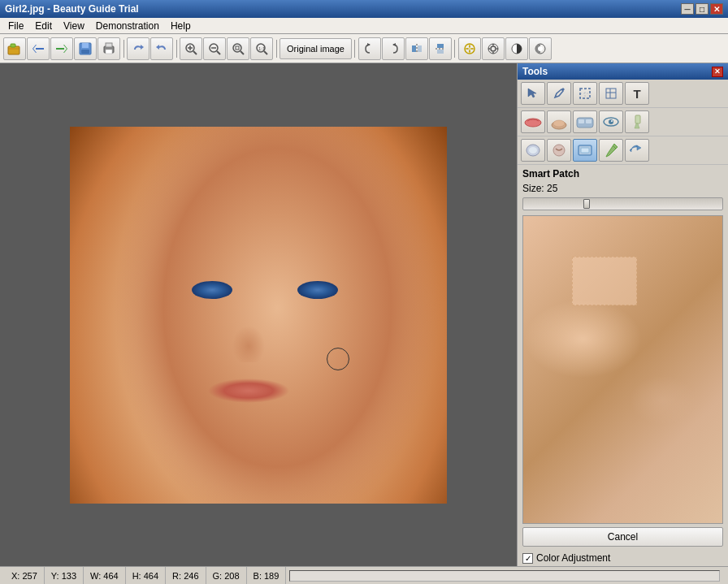  Describe the element at coordinates (393, 49) in the screenshot. I see `rotate-cw-button` at that location.